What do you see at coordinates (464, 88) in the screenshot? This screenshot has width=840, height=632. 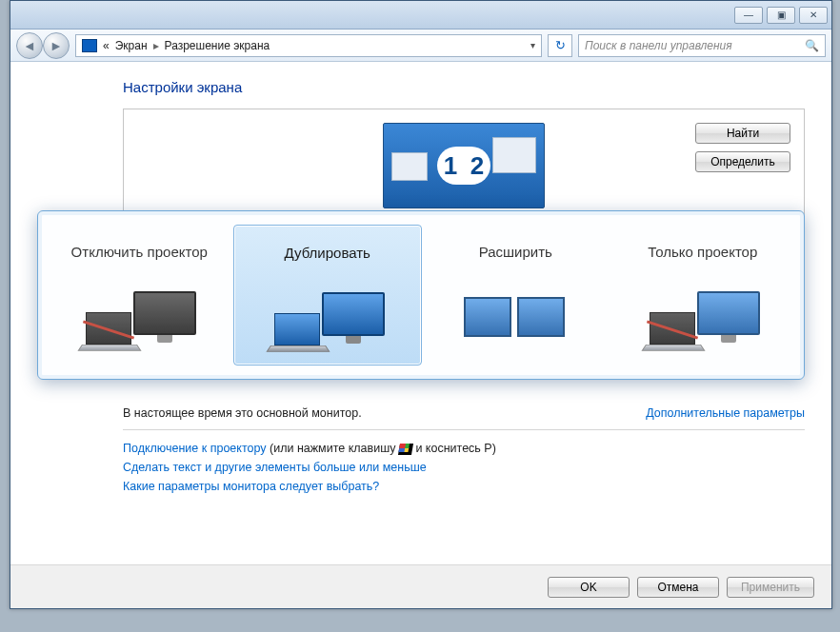 I see `page-title: Настройки экрана` at bounding box center [464, 88].